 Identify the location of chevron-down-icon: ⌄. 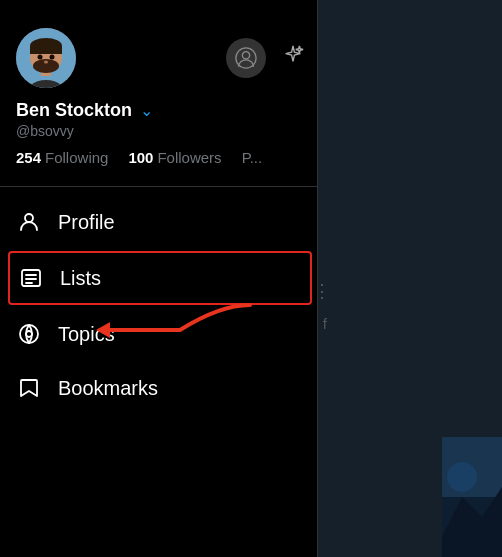
(146, 110).